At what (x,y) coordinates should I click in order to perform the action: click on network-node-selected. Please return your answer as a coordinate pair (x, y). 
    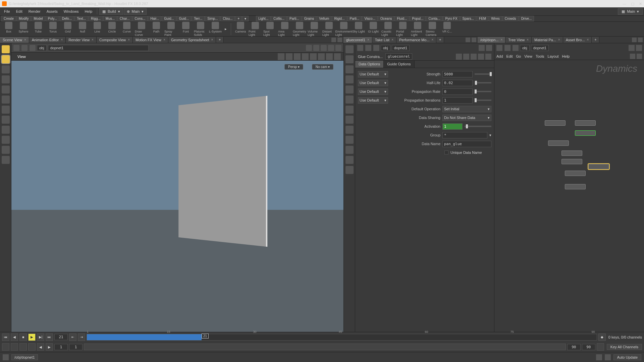
    Looking at the image, I should click on (599, 167).